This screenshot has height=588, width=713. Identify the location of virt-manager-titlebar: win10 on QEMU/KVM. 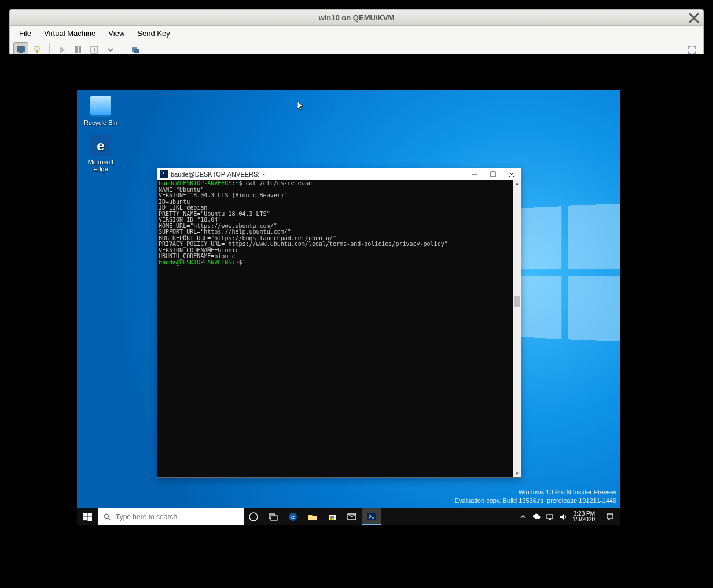
(356, 18).